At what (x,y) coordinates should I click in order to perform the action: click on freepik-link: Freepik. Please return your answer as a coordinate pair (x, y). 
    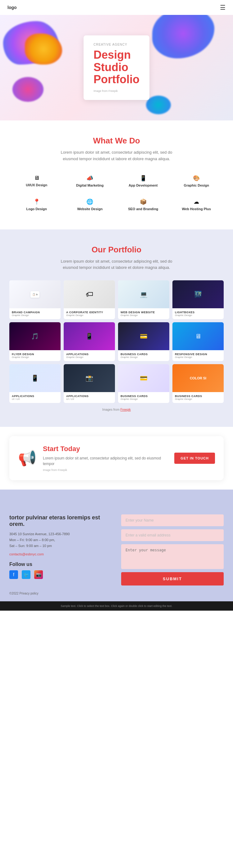
    Looking at the image, I should click on (125, 410).